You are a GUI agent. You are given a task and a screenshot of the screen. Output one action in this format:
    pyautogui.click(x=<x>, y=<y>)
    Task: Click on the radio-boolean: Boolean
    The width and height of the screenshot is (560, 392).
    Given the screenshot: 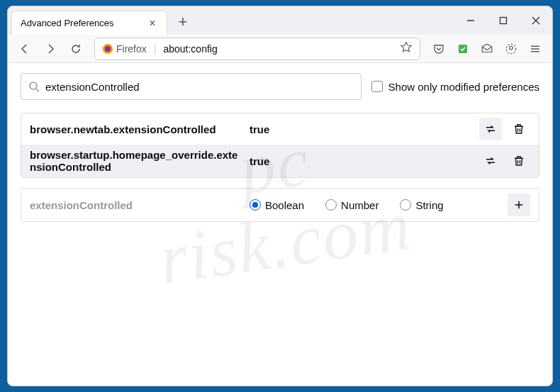 What is the action you would take?
    pyautogui.click(x=276, y=206)
    